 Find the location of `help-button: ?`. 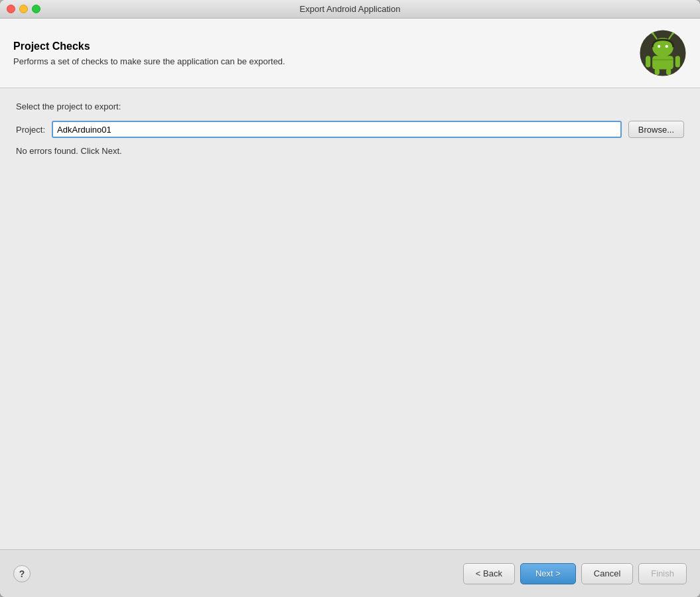

help-button: ? is located at coordinates (22, 574).